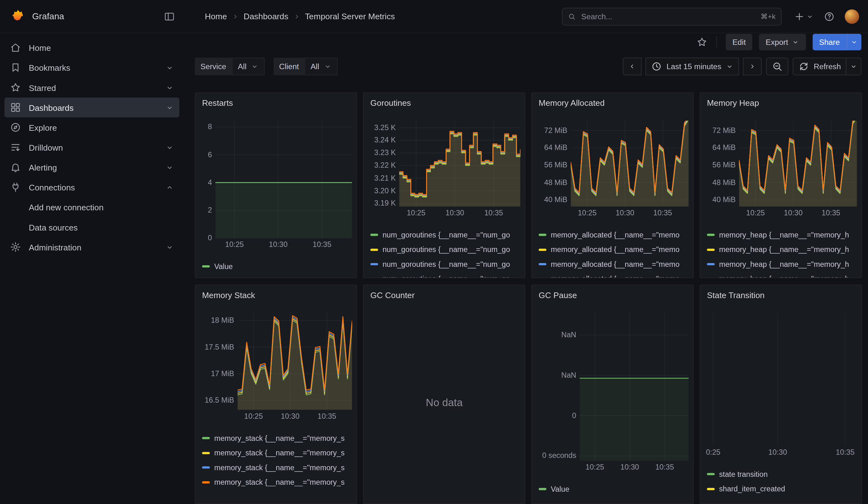  I want to click on edit-button: Edit, so click(739, 42).